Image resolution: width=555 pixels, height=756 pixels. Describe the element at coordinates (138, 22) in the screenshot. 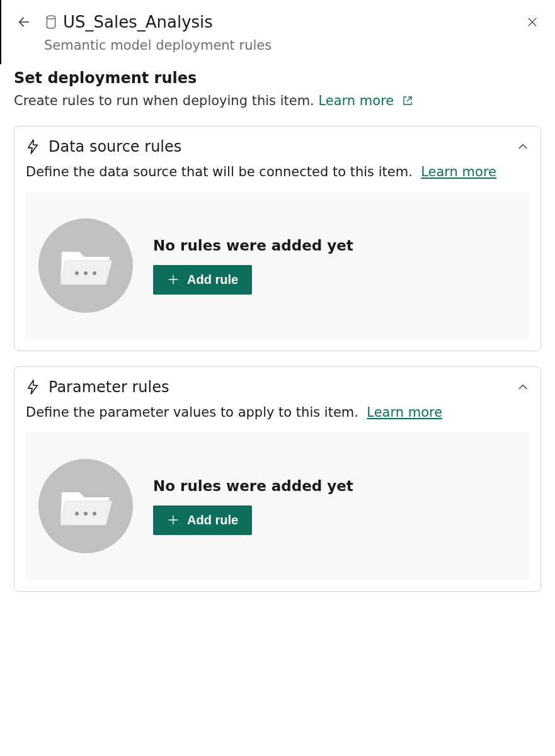

I see `model-title: US_Sales_Analysis` at that location.